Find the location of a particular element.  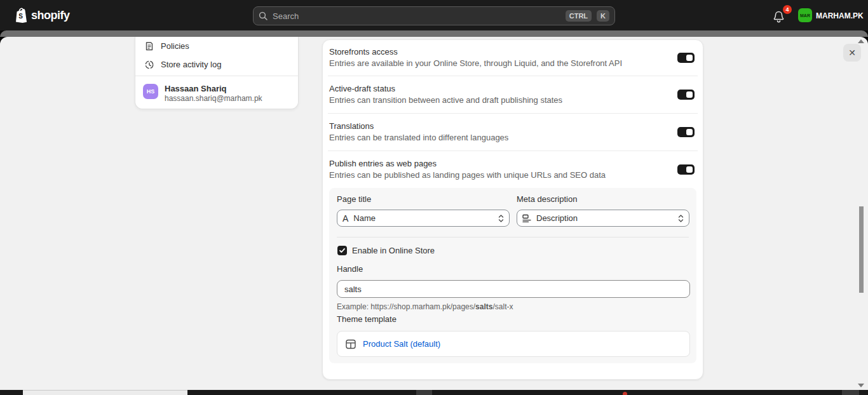

user-email: hassaan.shariq@marham.pk is located at coordinates (214, 98).